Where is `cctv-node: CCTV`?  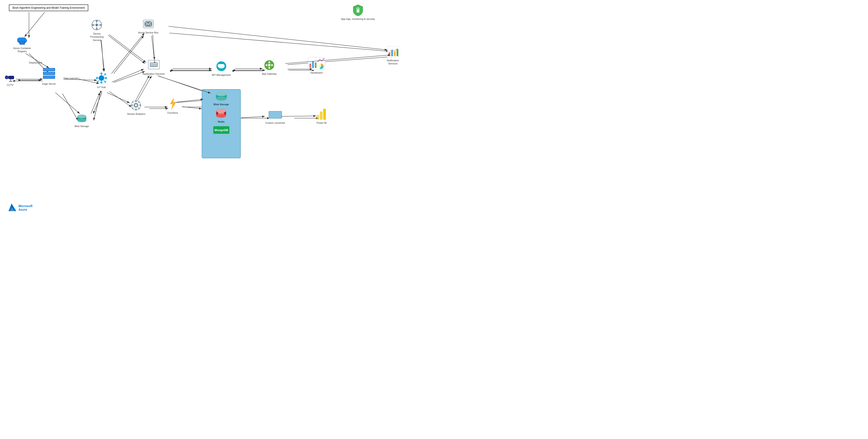 cctv-node: CCTV is located at coordinates (10, 80).